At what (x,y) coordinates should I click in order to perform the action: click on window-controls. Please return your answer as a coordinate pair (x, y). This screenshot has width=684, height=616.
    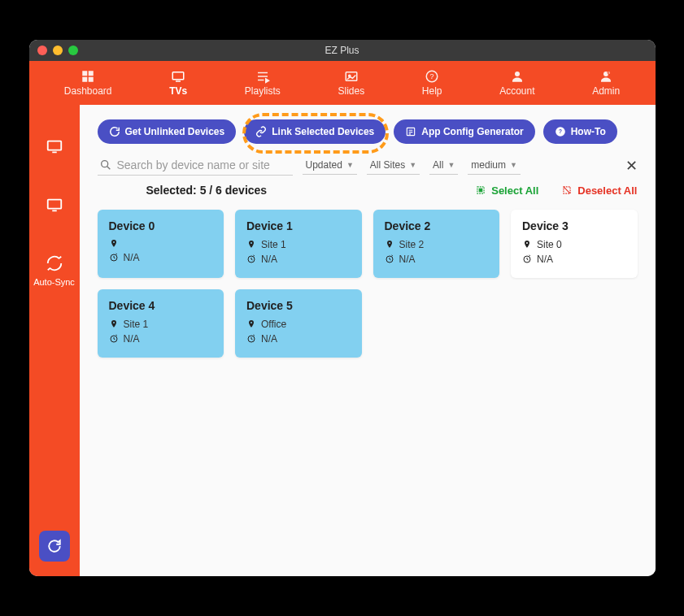
    Looking at the image, I should click on (58, 50).